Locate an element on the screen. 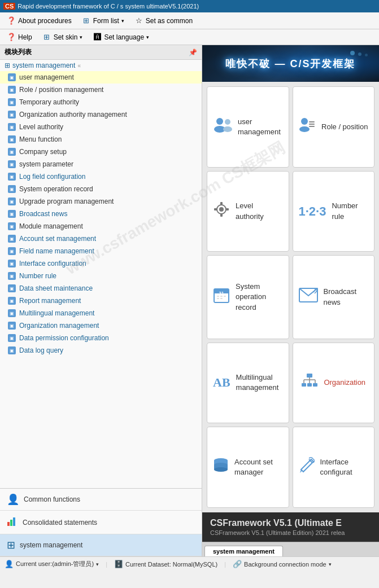 The width and height of the screenshot is (379, 588). sidebar-item-role-pos: ▣Role / position management is located at coordinates (101, 90).